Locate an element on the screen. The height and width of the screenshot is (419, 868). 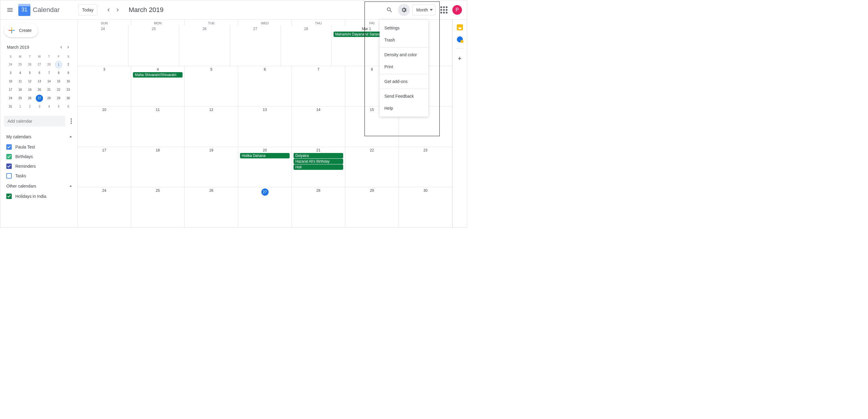
mini-day-cell: 29 is located at coordinates (59, 98).